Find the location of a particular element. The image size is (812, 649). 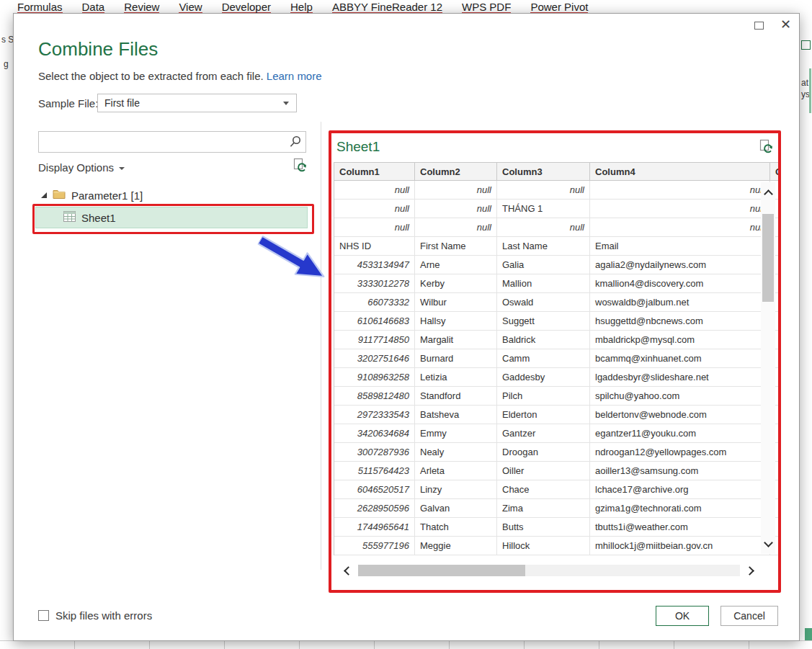

table-cell: spilchu@yahoo.com is located at coordinates (680, 396).